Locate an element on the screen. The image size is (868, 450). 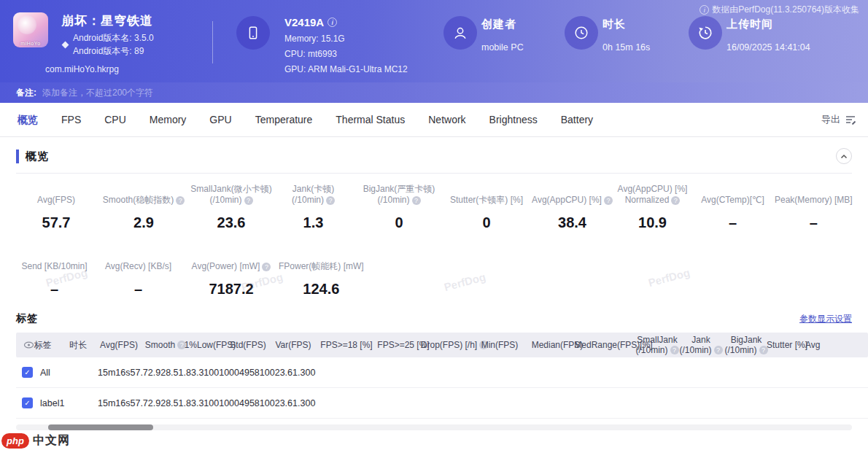
metric-card: Avg(AppCPU) [%] Normalized 10.9 is located at coordinates (652, 207).